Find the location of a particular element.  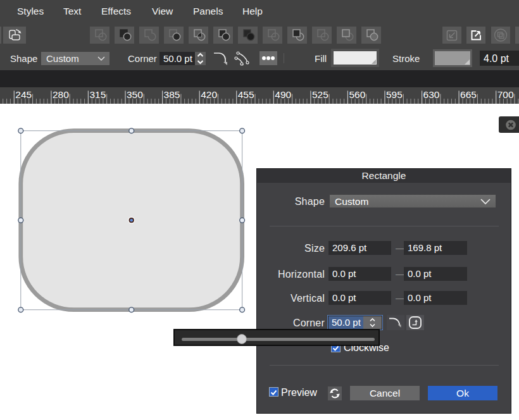

svg-text: 350 is located at coordinates (135, 94).